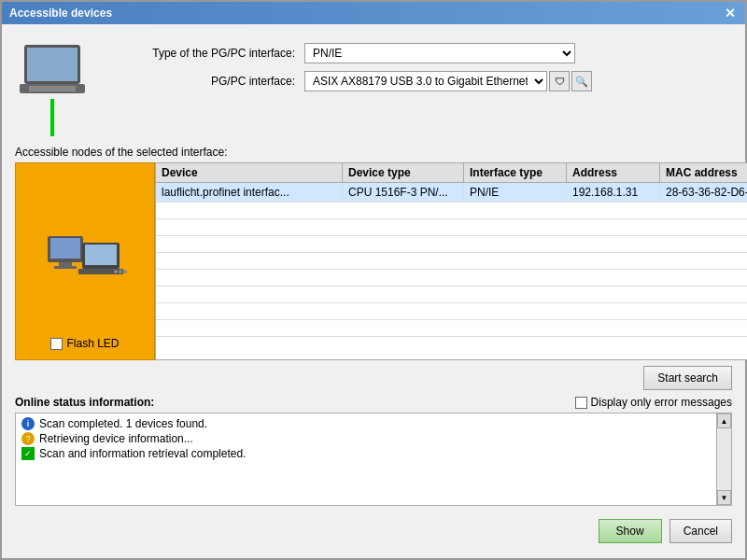 This screenshot has height=560, width=747. What do you see at coordinates (704, 173) in the screenshot?
I see `col-mac-address: MAC address` at bounding box center [704, 173].